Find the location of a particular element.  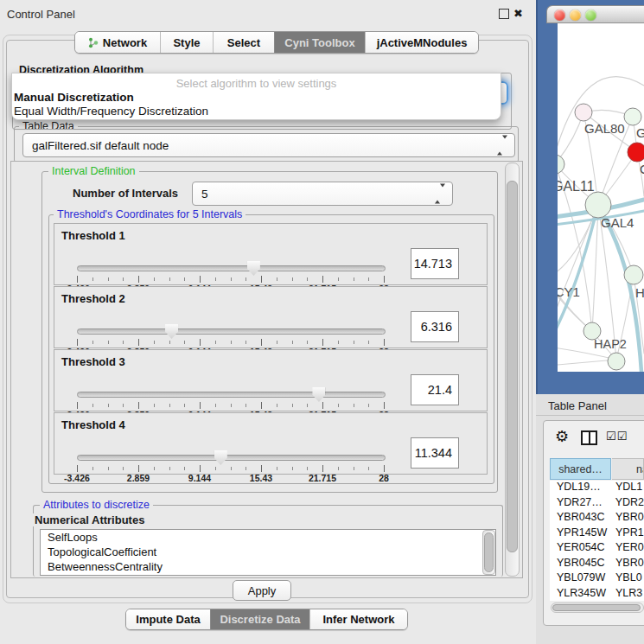

threshold-4-label: Threshold 4 is located at coordinates (93, 425).